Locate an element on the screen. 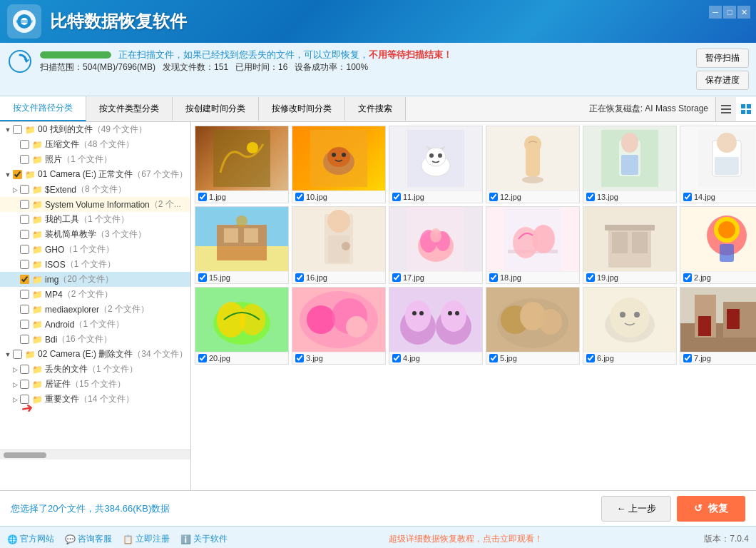 The height and width of the screenshot is (548, 756). file-checkbox-20jpg is located at coordinates (203, 358).